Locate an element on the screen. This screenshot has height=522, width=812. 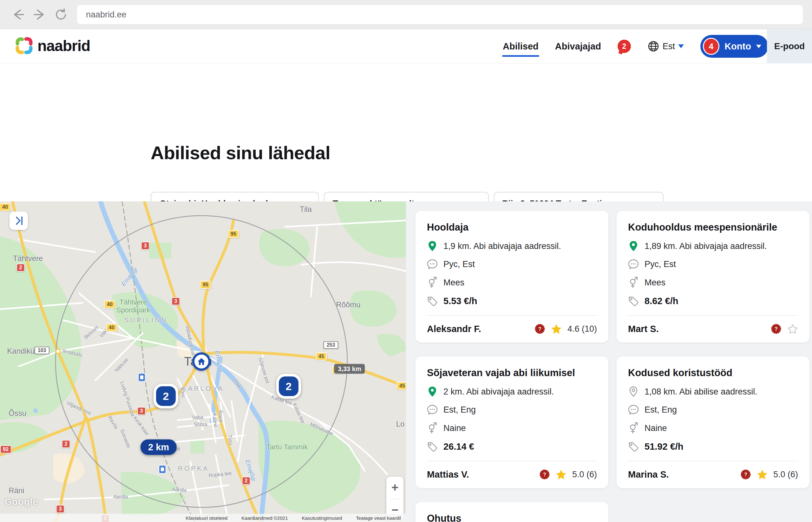
listing-card: Hooldaja1,9 km. Abi abivajaja aadressil.… is located at coordinates (512, 277).